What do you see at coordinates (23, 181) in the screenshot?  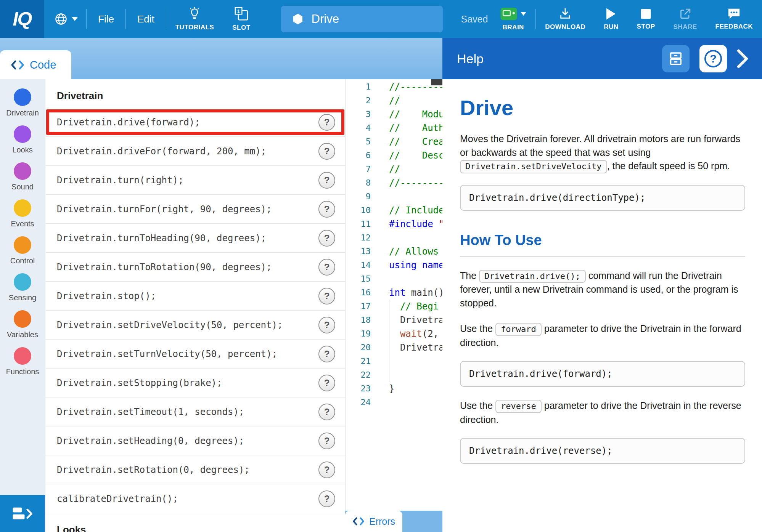 I see `sidebar-item-sound: Sound` at bounding box center [23, 181].